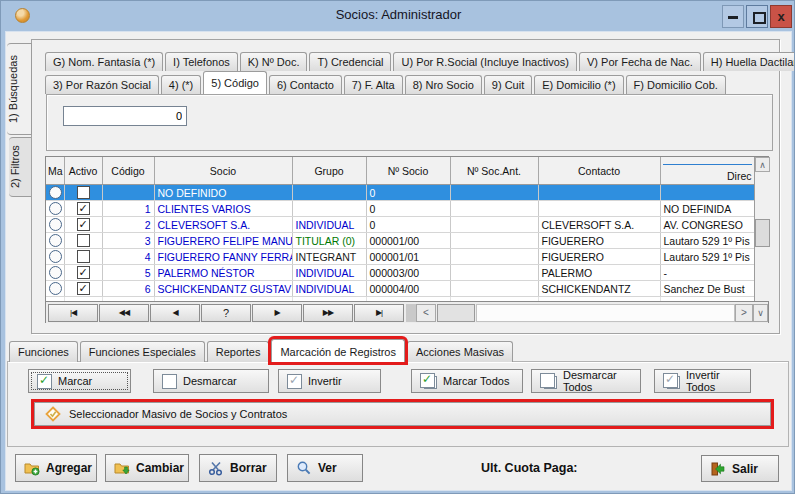 The height and width of the screenshot is (494, 795). What do you see at coordinates (55, 171) in the screenshot?
I see `col-header-marcar: Ma` at bounding box center [55, 171].